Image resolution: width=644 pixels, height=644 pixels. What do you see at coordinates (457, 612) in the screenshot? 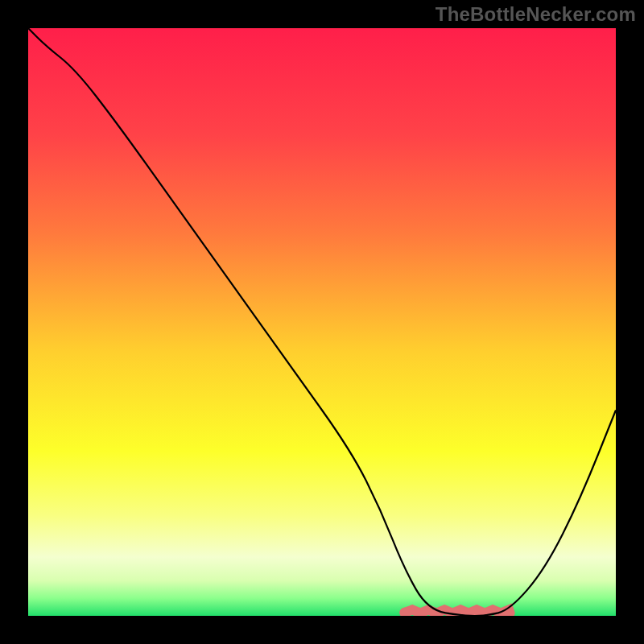
I see `minimum-stripe` at bounding box center [457, 612].